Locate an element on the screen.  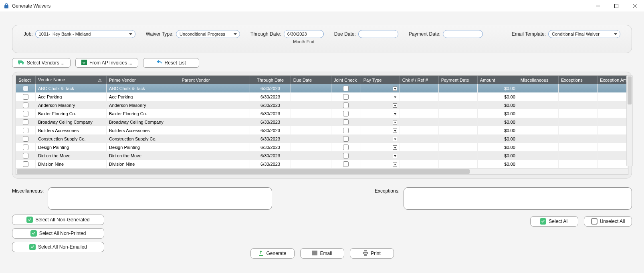
table-row: Division NineDivision Nine6/30/2023$0.00 is located at coordinates (322, 164).